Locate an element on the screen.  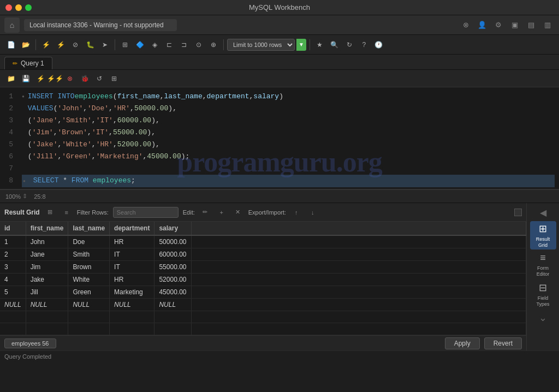
nav-settings-icon: ⚙ is located at coordinates (498, 25).